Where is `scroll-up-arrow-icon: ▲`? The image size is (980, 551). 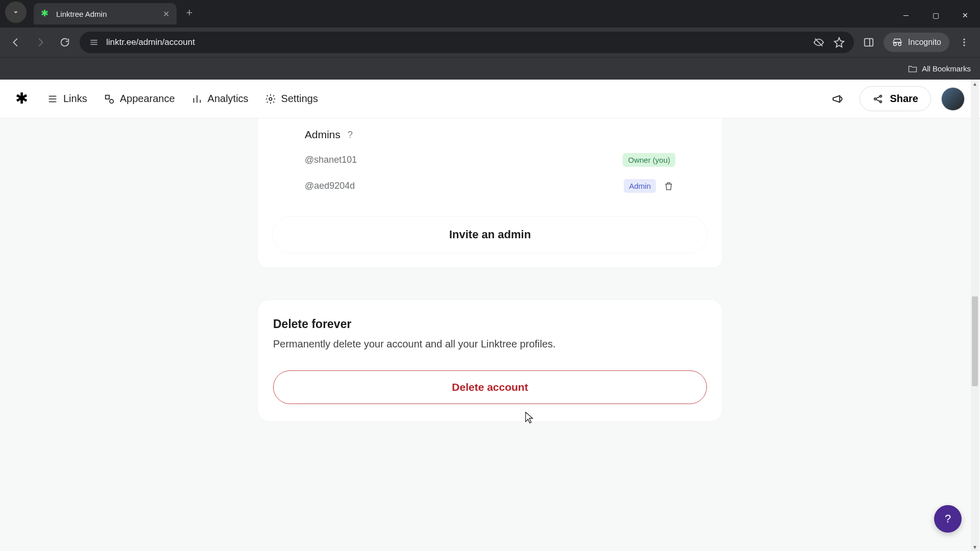 scroll-up-arrow-icon: ▲ is located at coordinates (975, 84).